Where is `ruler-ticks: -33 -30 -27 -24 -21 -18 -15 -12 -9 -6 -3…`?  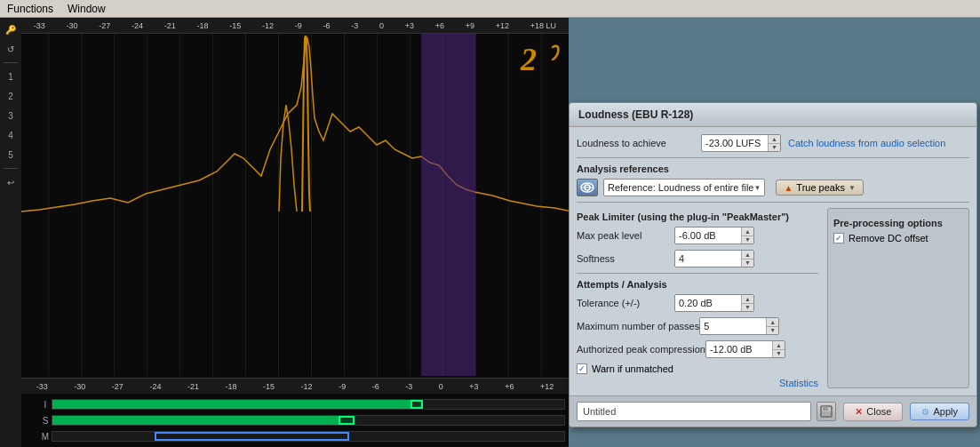 ruler-ticks: -33 -30 -27 -24 -21 -18 -15 -12 -9 -6 -3… is located at coordinates (295, 26).